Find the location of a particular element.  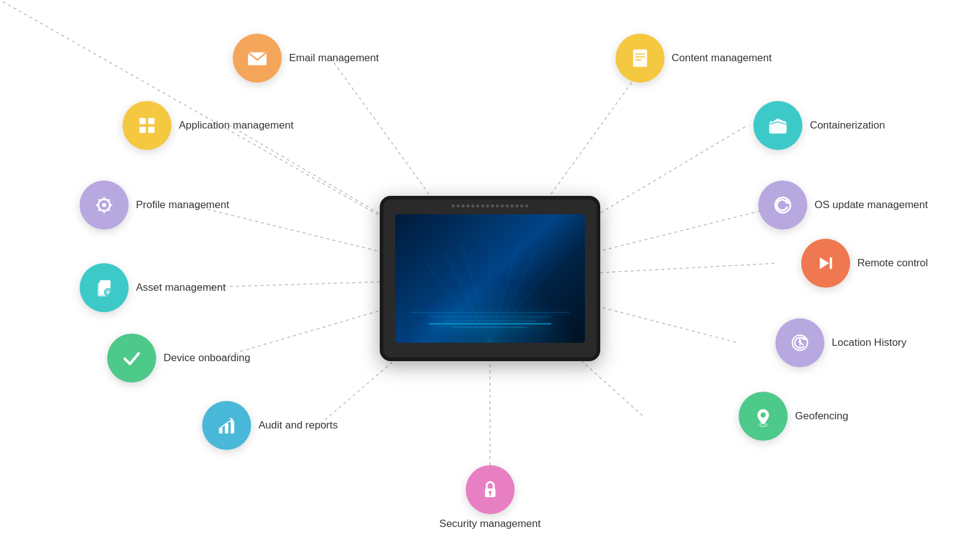

feature-location-history: Location History is located at coordinates (841, 343).